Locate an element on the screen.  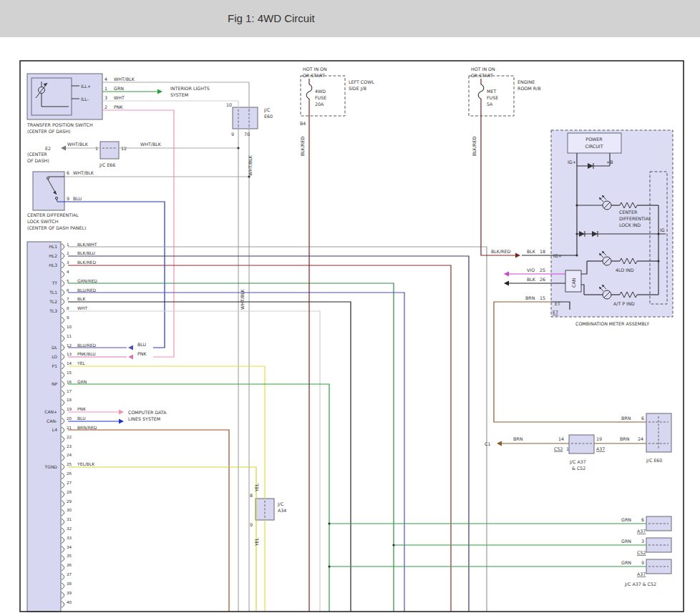
pin-wire-label: PNK/BLU is located at coordinates (87, 353).